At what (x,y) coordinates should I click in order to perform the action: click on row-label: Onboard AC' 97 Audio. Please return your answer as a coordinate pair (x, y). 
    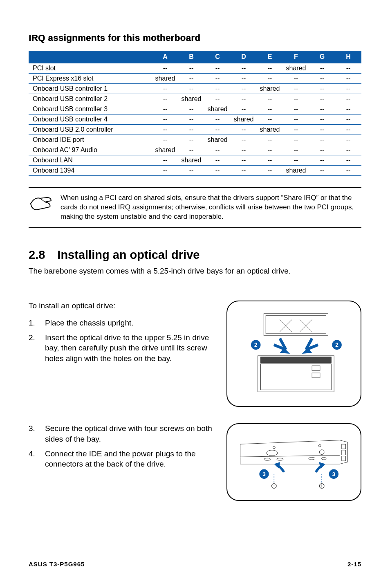
    Looking at the image, I should click on (90, 150).